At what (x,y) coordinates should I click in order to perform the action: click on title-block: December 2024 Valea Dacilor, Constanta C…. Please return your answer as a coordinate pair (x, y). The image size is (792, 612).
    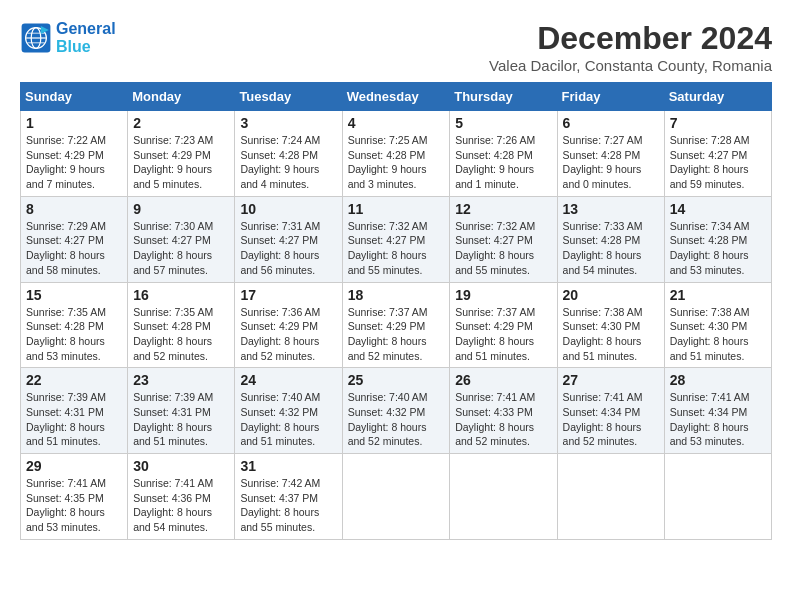
    Looking at the image, I should click on (630, 47).